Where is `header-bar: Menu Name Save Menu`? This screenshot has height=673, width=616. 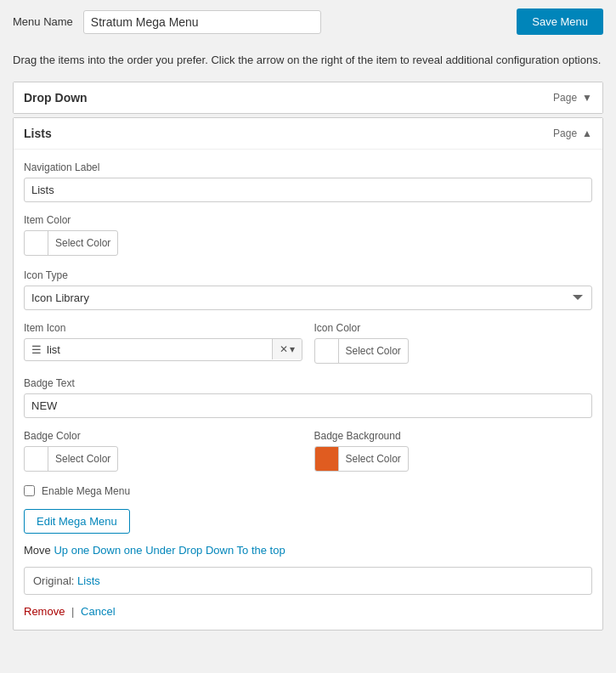 header-bar: Menu Name Save Menu is located at coordinates (308, 22).